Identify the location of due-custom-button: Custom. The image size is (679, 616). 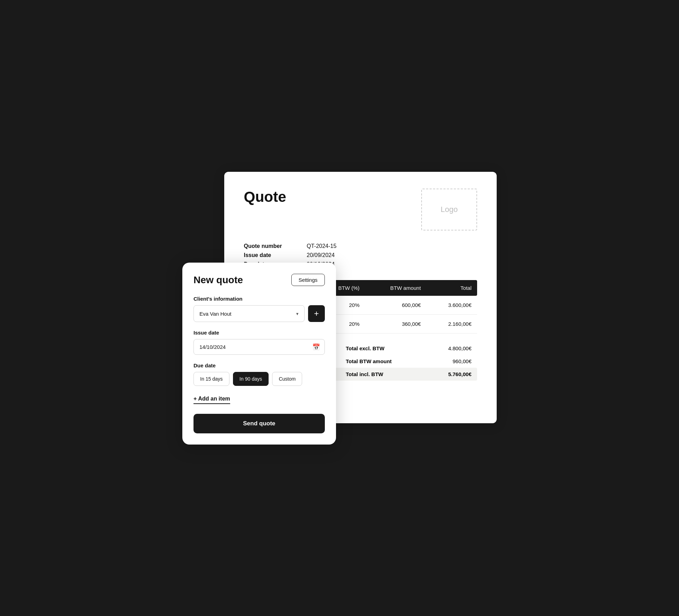
(287, 379).